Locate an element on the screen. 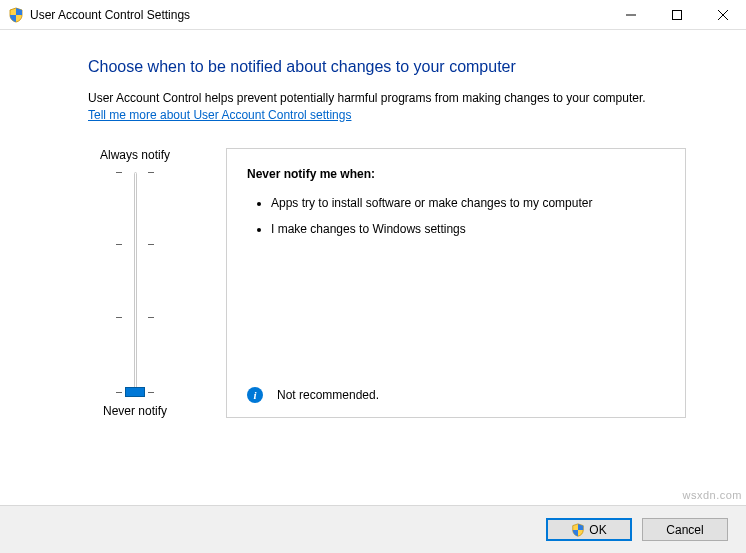 The height and width of the screenshot is (553, 746). slider-thumb is located at coordinates (135, 392).